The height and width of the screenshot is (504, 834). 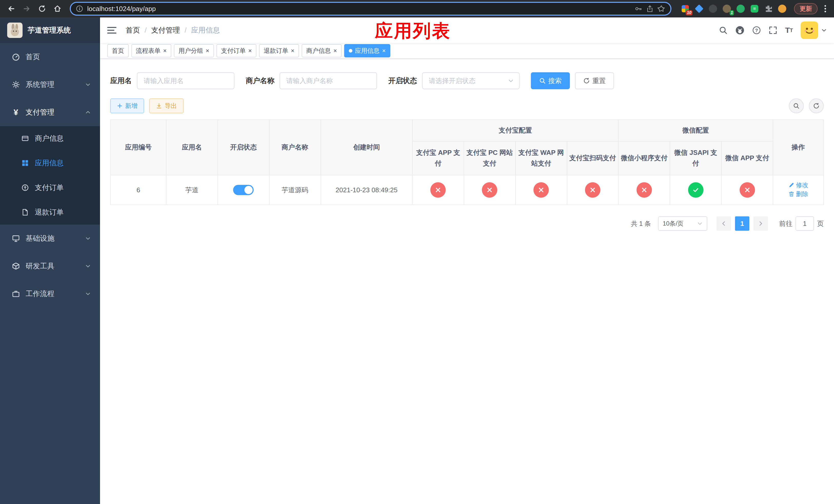 I want to click on table-toolbar: 新增 导出, so click(x=467, y=106).